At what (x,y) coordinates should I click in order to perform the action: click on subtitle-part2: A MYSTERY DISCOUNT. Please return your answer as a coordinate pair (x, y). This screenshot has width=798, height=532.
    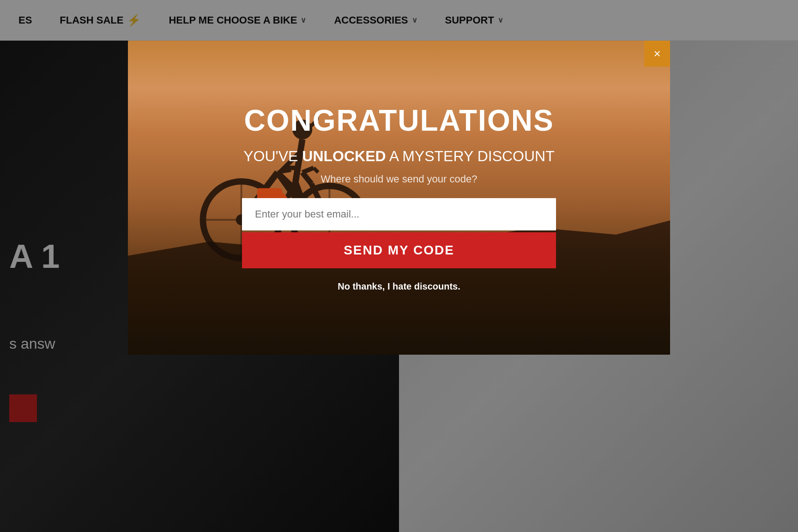
    Looking at the image, I should click on (470, 156).